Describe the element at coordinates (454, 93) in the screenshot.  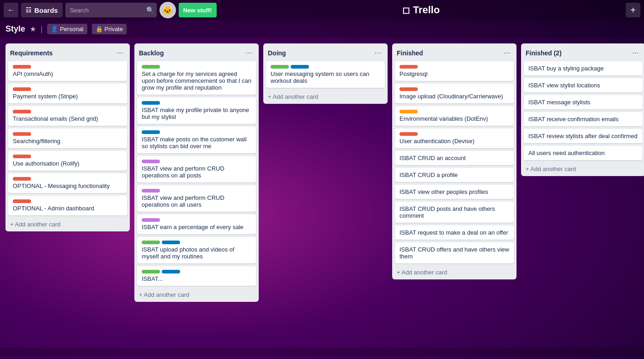
I see `card: Image upload (Cloudinary/Carrierwave)` at that location.